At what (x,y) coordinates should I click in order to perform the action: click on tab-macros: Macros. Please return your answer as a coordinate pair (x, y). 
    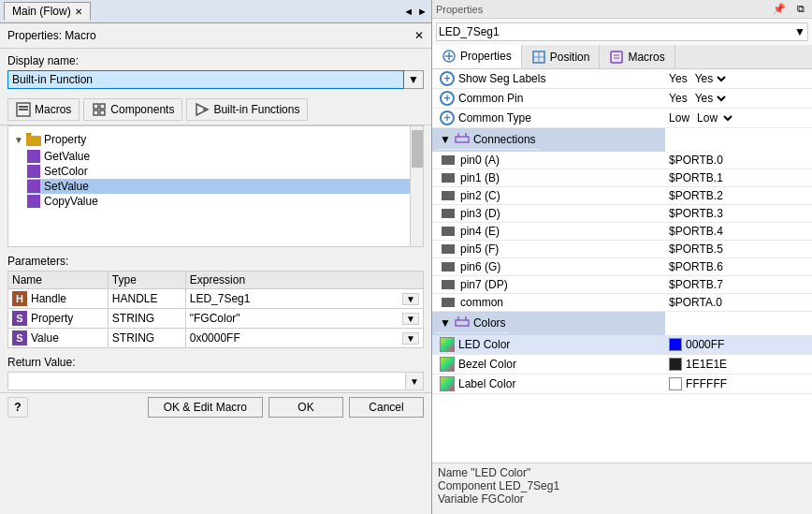
    Looking at the image, I should click on (637, 56).